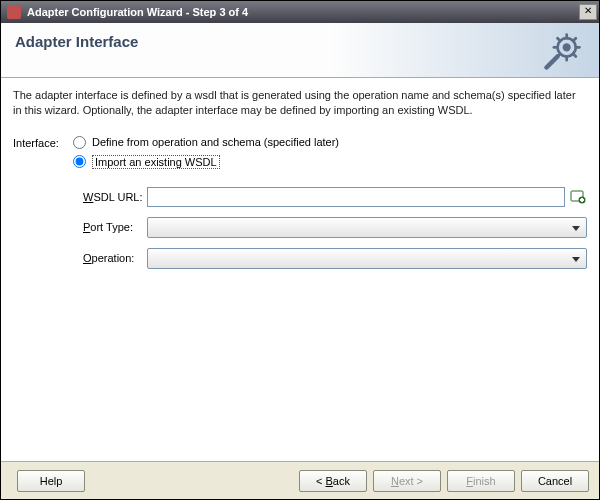  I want to click on interface-label: Interface:, so click(43, 142).